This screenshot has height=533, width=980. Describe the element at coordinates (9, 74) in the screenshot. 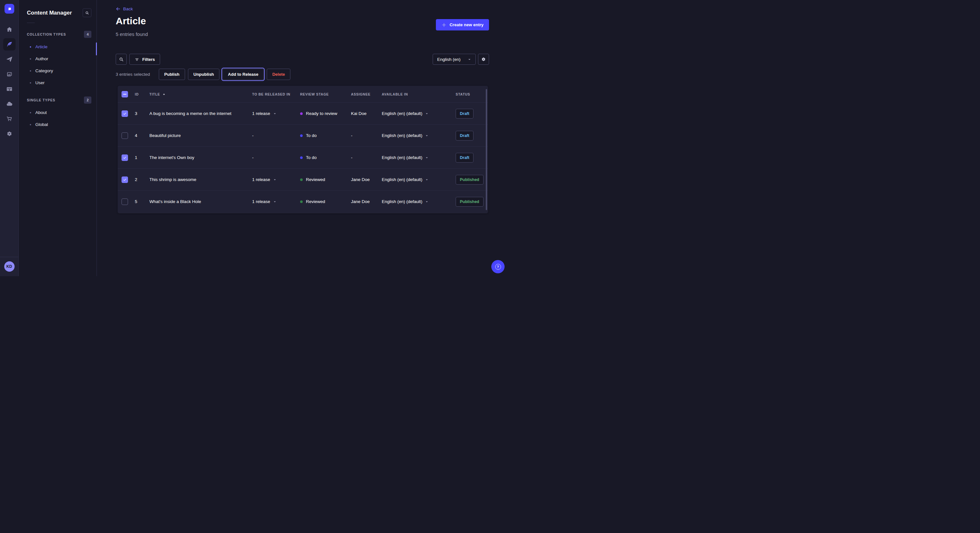

I see `media-images-icon` at that location.